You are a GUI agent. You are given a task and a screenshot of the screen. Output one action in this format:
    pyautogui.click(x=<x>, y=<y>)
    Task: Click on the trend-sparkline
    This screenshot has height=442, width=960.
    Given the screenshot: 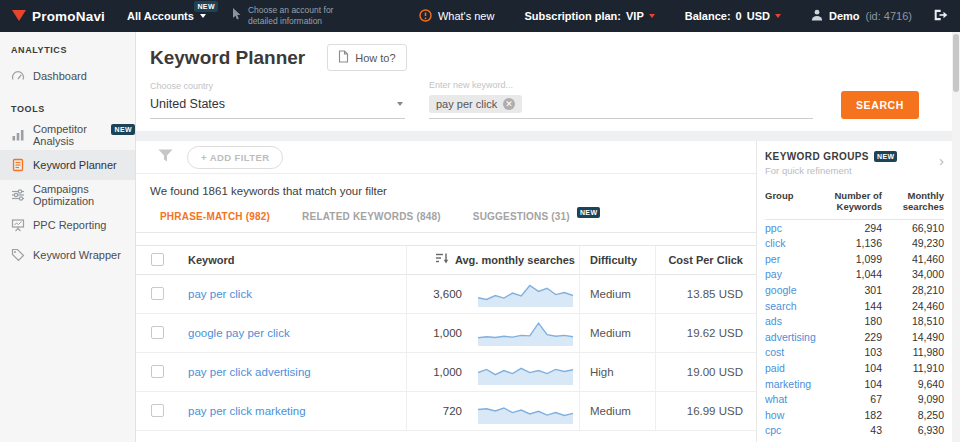 What is the action you would take?
    pyautogui.click(x=526, y=333)
    